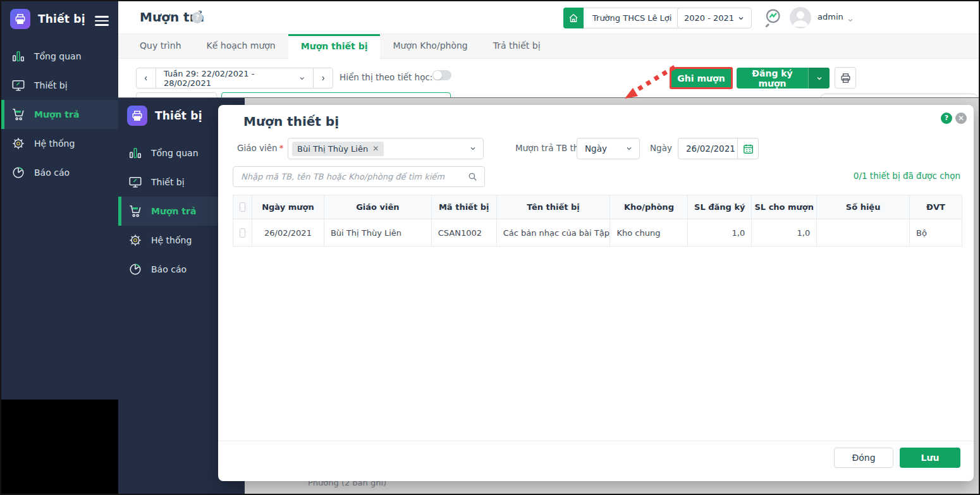 This screenshot has height=495, width=980. Describe the element at coordinates (473, 177) in the screenshot. I see `search-icon` at that location.